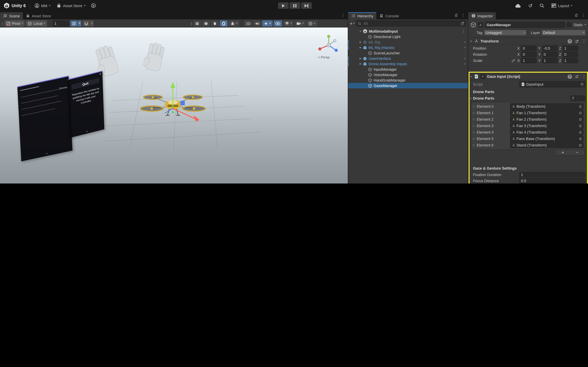 The image size is (588, 367). What do you see at coordinates (93, 6) in the screenshot?
I see `version-control-button` at bounding box center [93, 6].